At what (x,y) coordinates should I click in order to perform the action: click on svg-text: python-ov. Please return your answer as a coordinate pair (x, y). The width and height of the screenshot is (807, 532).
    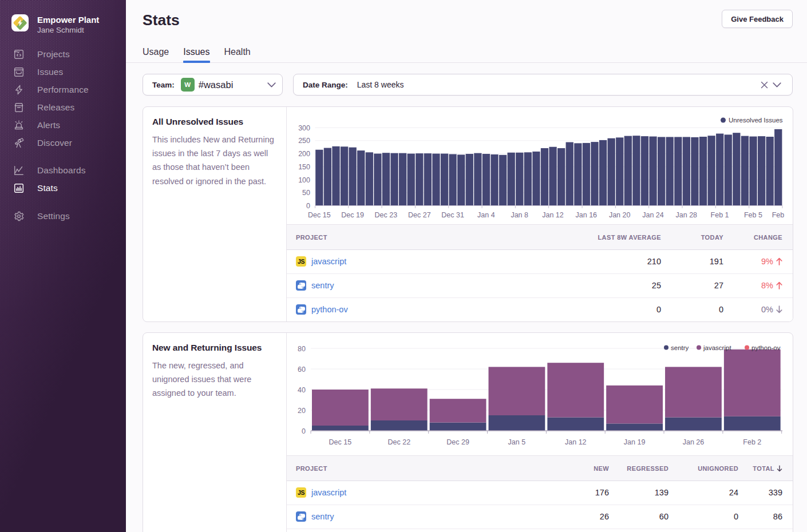
    Looking at the image, I should click on (766, 348).